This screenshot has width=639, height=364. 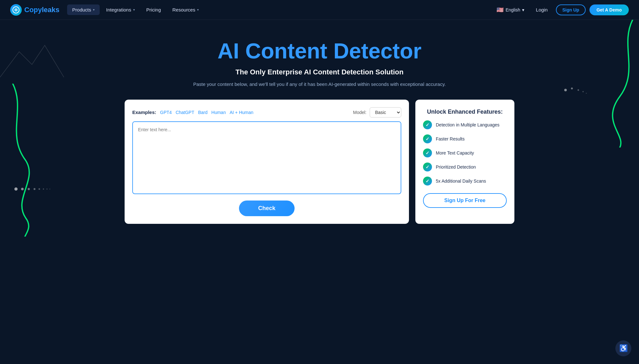 What do you see at coordinates (456, 167) in the screenshot?
I see `feature-text-3: Prioritized Detection` at bounding box center [456, 167].